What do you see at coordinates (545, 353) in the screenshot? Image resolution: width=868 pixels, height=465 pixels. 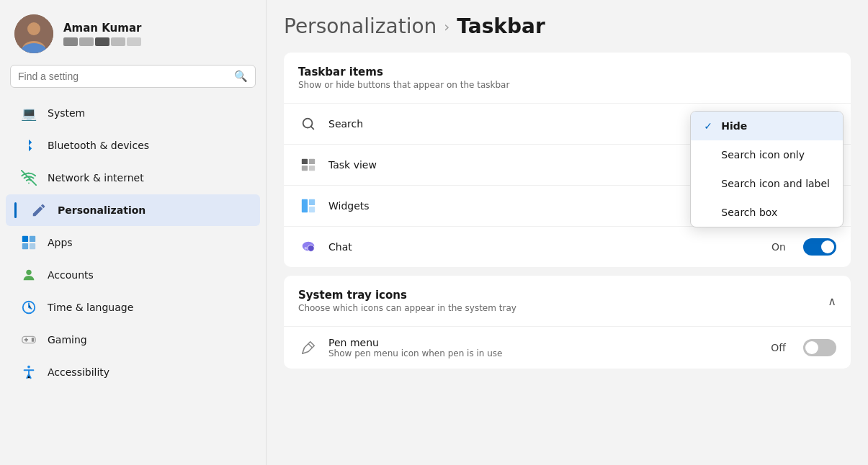 I see `pen-menu-sublabel: Show pen menu icon when pen is in use` at bounding box center [545, 353].